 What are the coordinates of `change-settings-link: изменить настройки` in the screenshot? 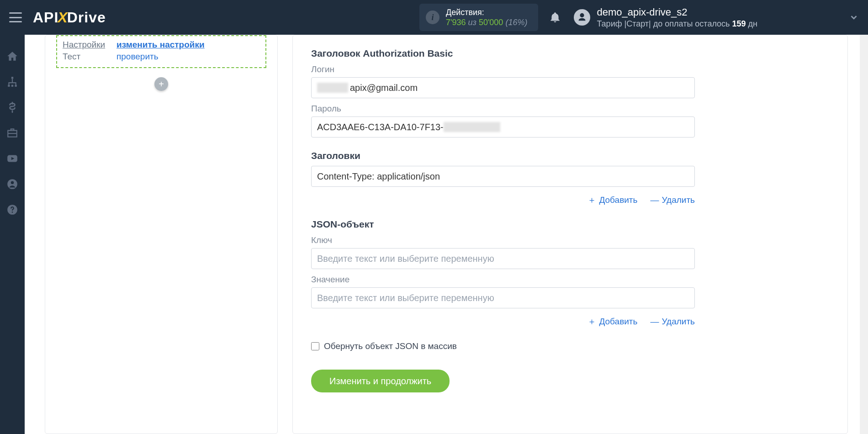 It's located at (161, 45).